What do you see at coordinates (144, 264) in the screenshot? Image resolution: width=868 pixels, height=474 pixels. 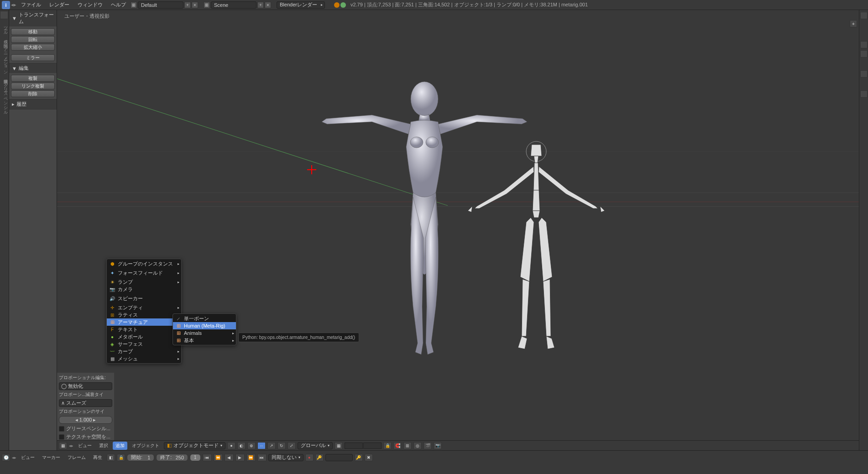 I see `add-group-instance: ⬢グループのインスタンス▸` at bounding box center [144, 264].